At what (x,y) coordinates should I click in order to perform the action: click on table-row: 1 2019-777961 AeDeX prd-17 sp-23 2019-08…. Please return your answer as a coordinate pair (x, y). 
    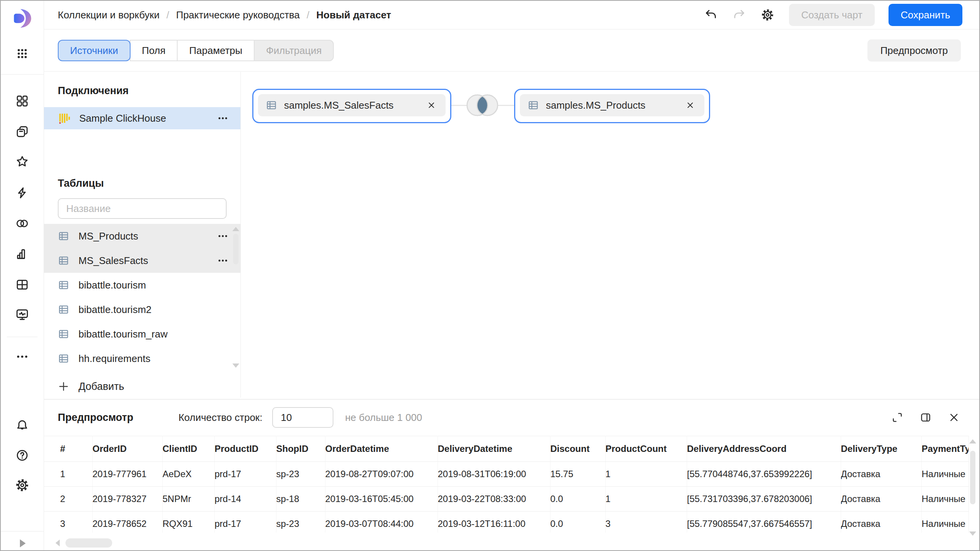
    Looking at the image, I should click on (506, 474).